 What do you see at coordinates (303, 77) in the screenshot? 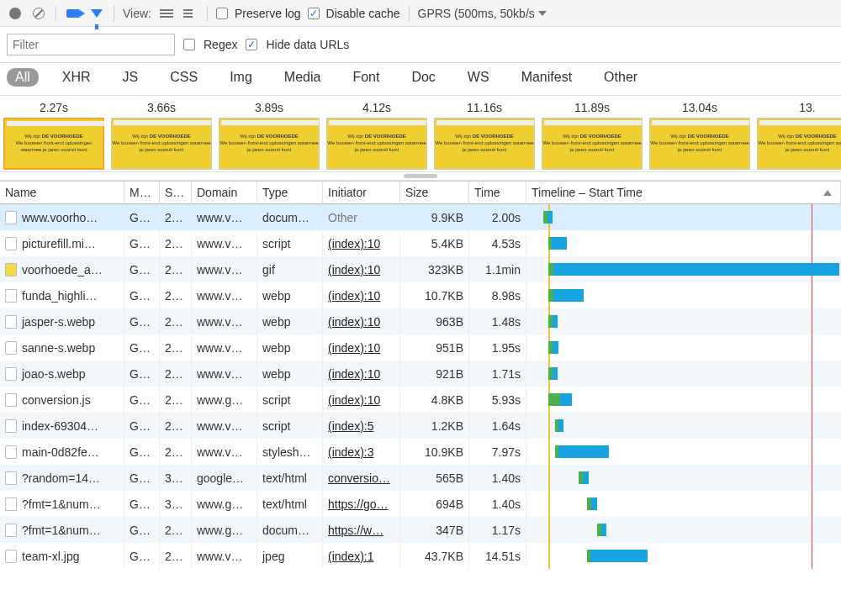
I see `type-chip-media: Media` at bounding box center [303, 77].